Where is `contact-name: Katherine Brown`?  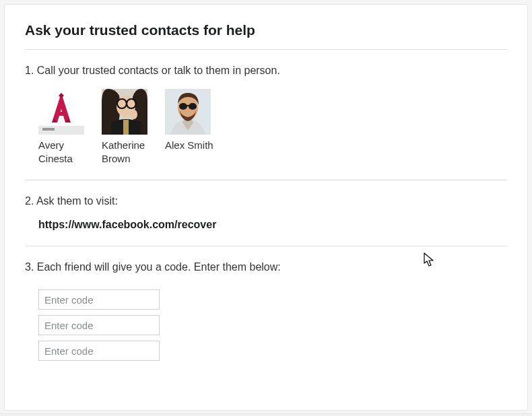
contact-name: Katherine Brown is located at coordinates (127, 152).